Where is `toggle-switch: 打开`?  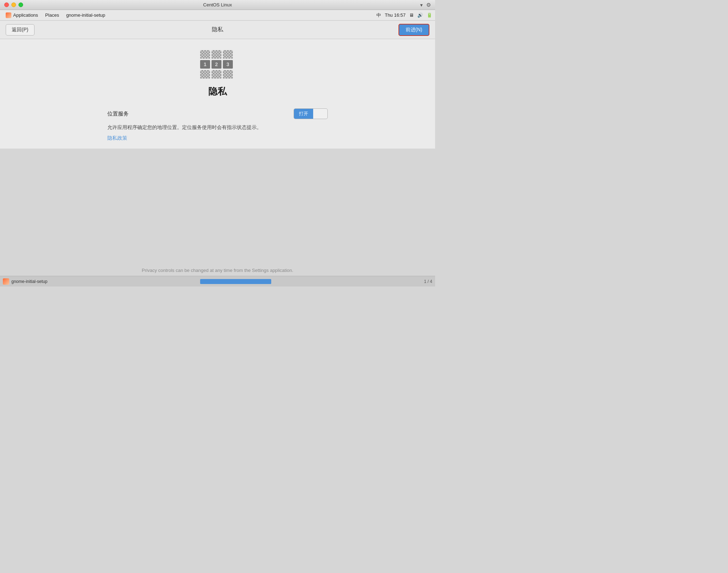
toggle-switch: 打开 is located at coordinates (311, 114).